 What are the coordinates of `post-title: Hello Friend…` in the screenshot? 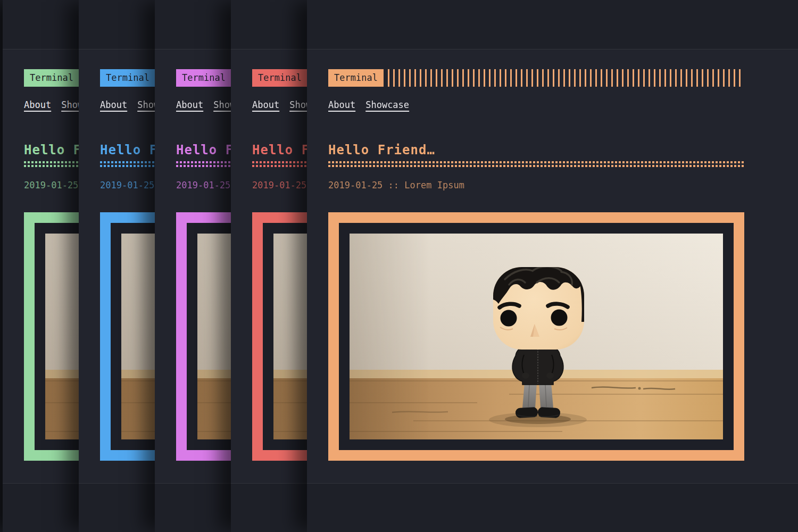 It's located at (382, 150).